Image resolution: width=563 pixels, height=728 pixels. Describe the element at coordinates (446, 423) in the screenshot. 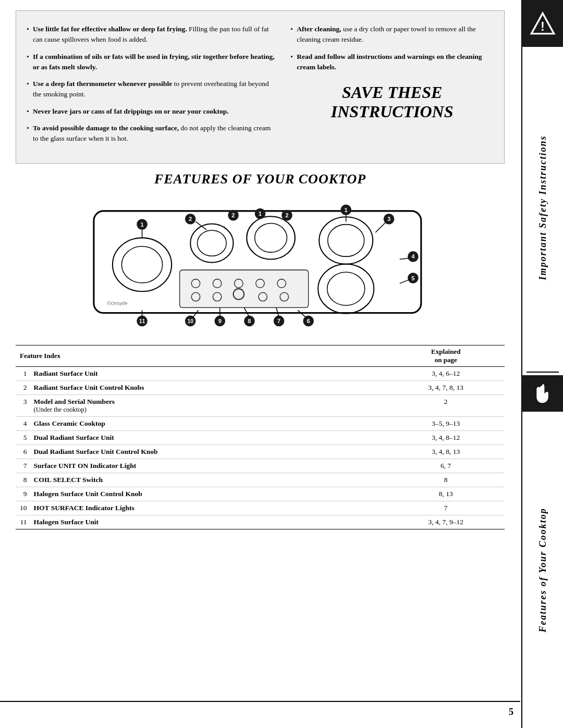

I see `feature-pages: 3–5, 9–13` at that location.